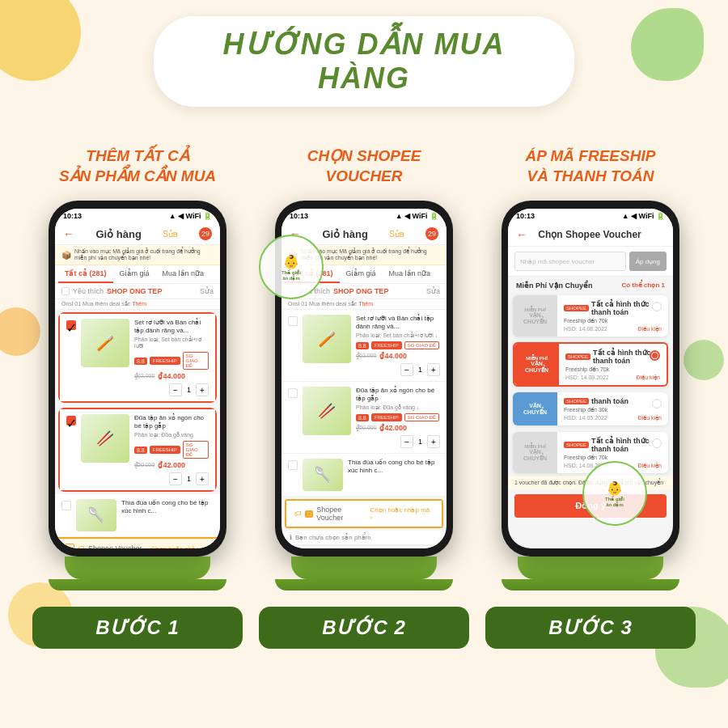  Describe the element at coordinates (364, 514) in the screenshot. I see `voucher-row-2-highlighted: 🏷 □ Shopee Voucher Chọn hoặc nhập mã ›` at that location.